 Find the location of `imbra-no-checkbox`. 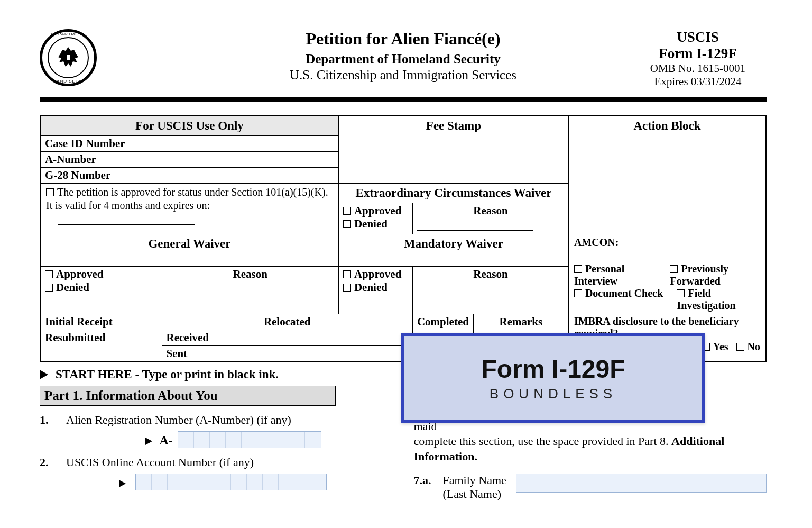

imbra-no-checkbox is located at coordinates (740, 347).